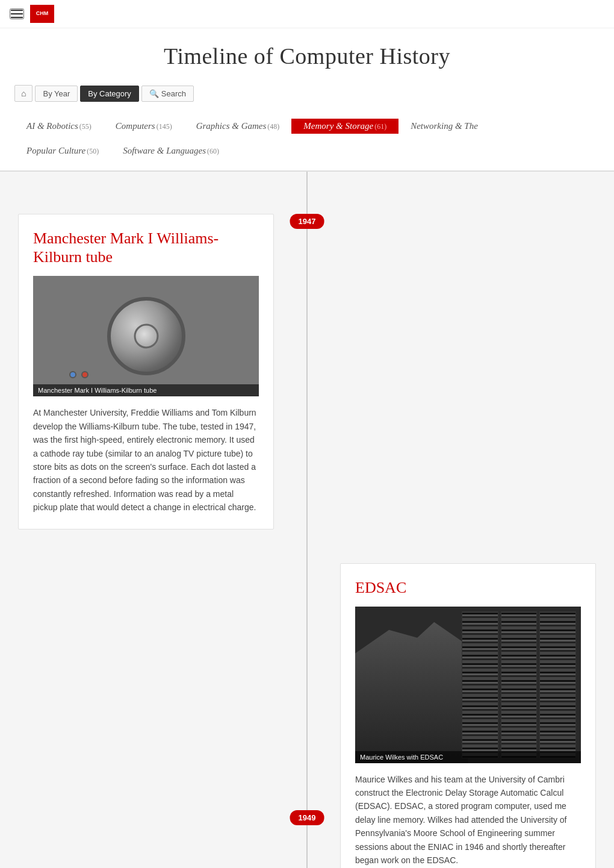 This screenshot has height=868, width=614. What do you see at coordinates (468, 716) in the screenshot?
I see `edsac-card: EDSAC Maurice Wilkes with EDSAC` at bounding box center [468, 716].